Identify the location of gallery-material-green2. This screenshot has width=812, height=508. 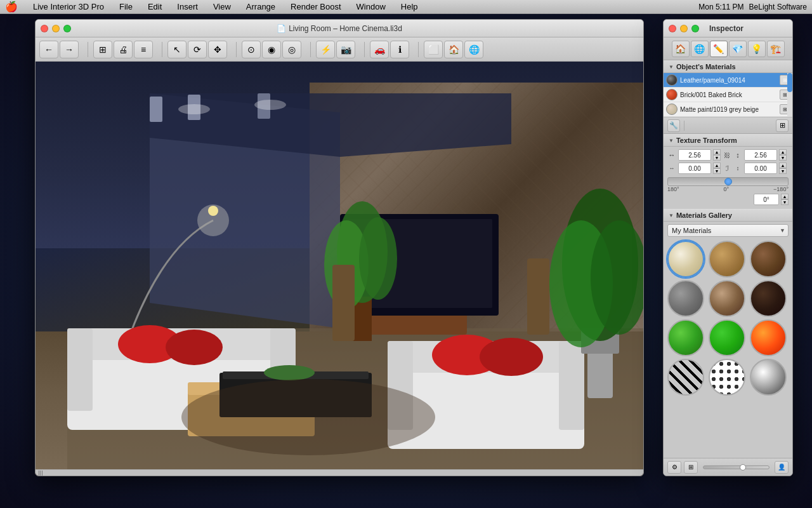
(727, 338).